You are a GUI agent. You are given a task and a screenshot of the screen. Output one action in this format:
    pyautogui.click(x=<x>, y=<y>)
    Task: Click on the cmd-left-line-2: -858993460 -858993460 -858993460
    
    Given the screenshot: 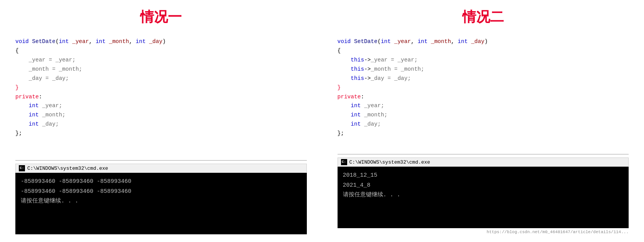 What is the action you would take?
    pyautogui.click(x=161, y=192)
    